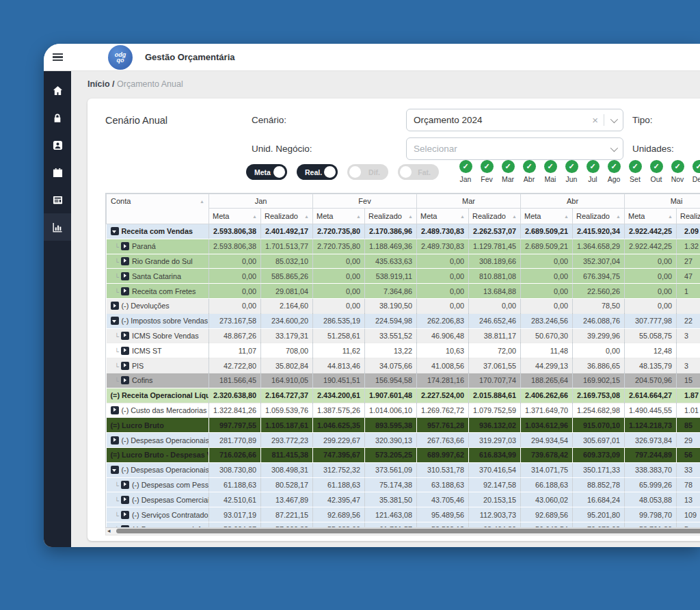 Image resolution: width=700 pixels, height=610 pixels. What do you see at coordinates (515, 149) in the screenshot?
I see `unid-negocio-select: Selecionar` at bounding box center [515, 149].